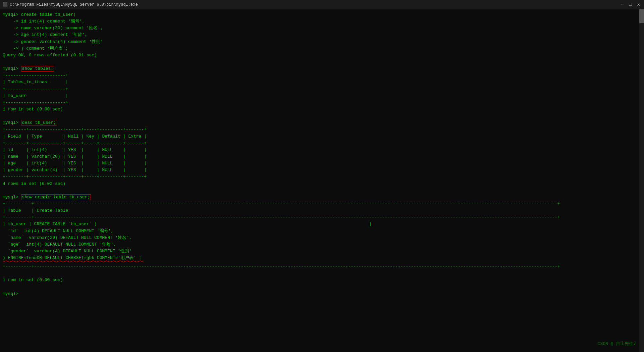 The image size is (644, 352). Describe the element at coordinates (322, 197) in the screenshot. I see `show-create-line: mysql> show create table tb_user;` at that location.